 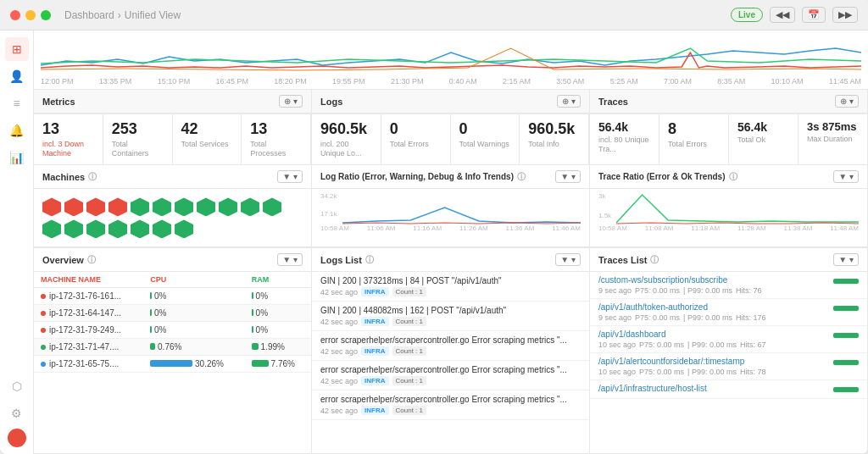 What do you see at coordinates (729, 229) in the screenshot?
I see `trace-chart-labels: 10:58 AM 11:08 AM 11:18 AM 11:28 AM 11:3…` at bounding box center [729, 229].